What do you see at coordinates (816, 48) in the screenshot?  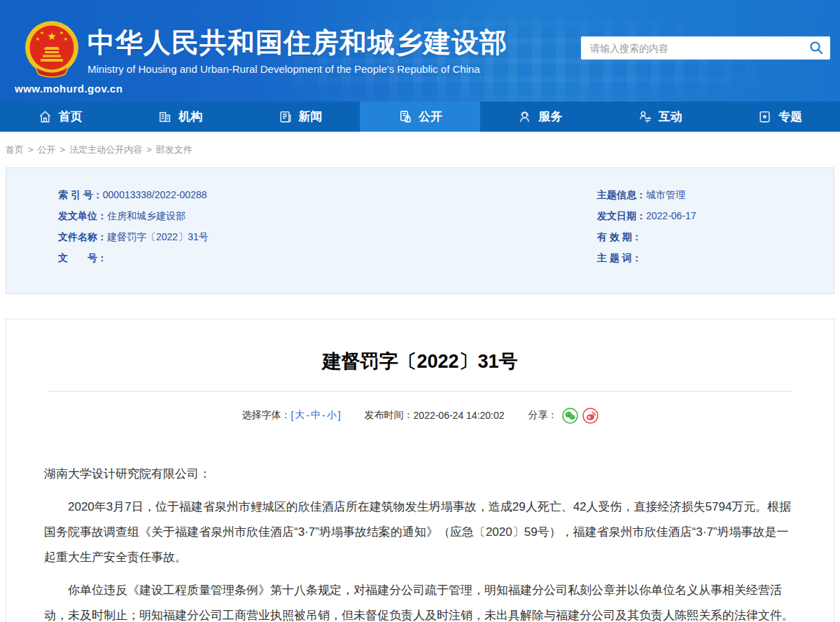 I see `search-icon` at bounding box center [816, 48].